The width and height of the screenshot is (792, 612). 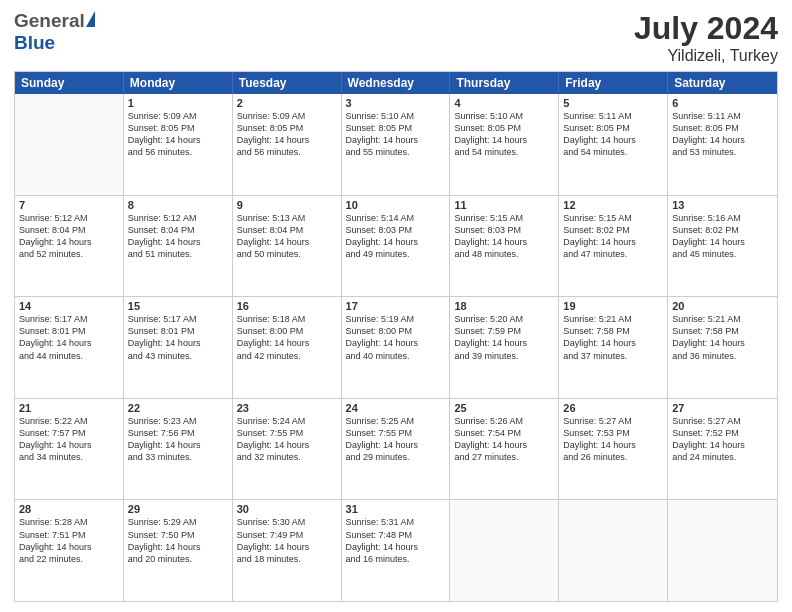 I want to click on day-cell-23: 23Sunrise: 5:24 AM Sunset: 7:55 PM Dayli…, so click(x=288, y=450).